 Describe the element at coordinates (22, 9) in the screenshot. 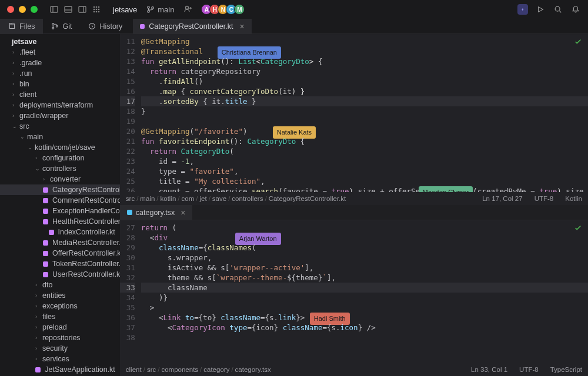

I see `minimize-window` at that location.